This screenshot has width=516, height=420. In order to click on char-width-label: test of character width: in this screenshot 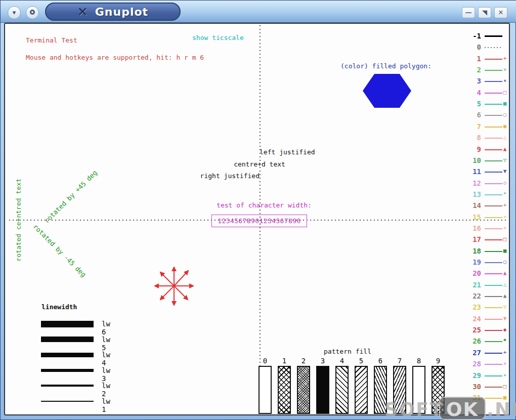, I will do `click(264, 205)`.